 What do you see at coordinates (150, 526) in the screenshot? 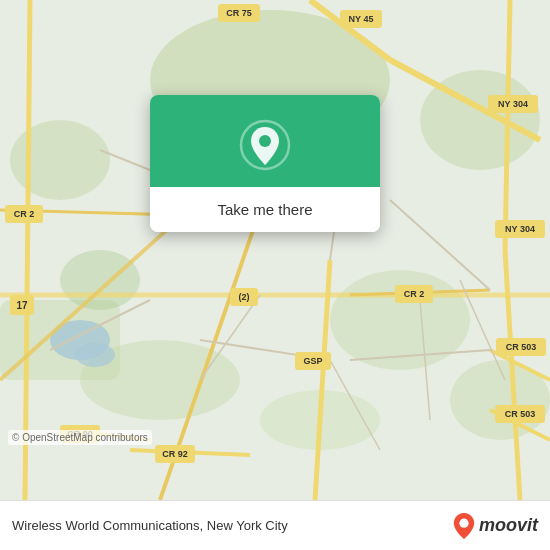
I see `location-name: Wireless World Communications, New York …` at bounding box center [150, 526].